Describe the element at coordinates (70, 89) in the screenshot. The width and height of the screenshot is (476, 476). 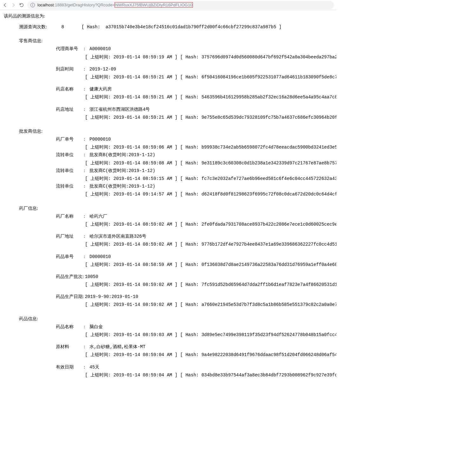
I see `field-label: 药店名称` at that location.